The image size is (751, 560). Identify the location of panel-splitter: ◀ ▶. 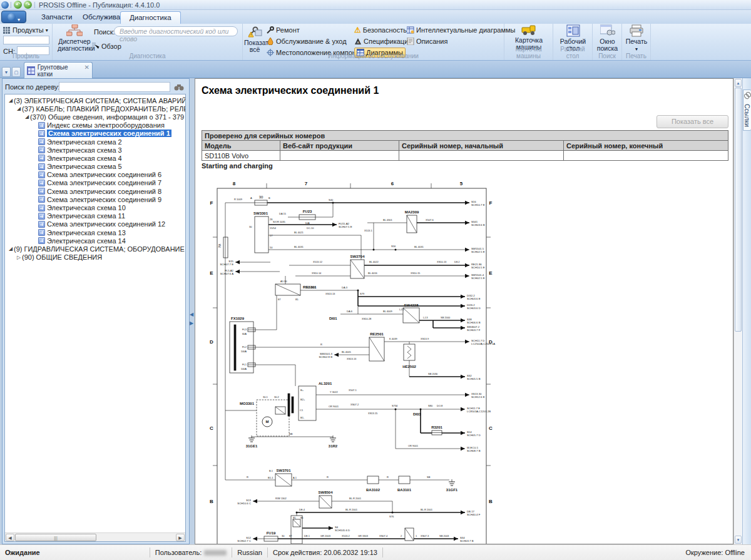
(192, 312).